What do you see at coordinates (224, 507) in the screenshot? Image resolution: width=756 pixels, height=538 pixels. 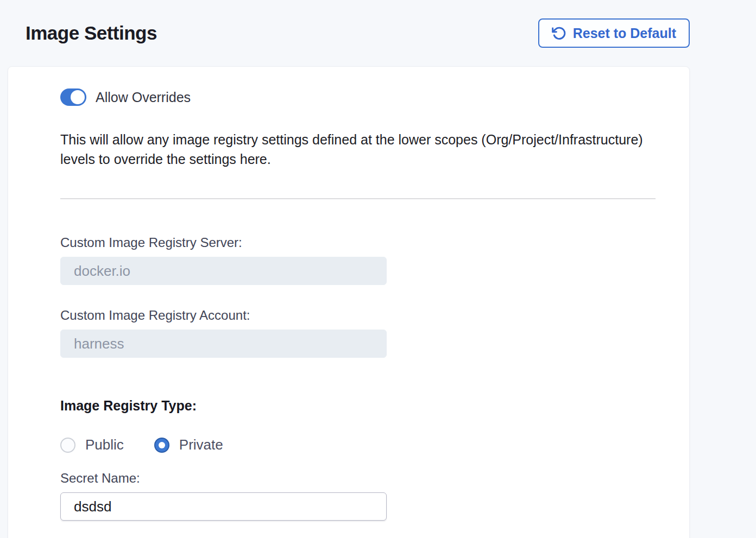 I see `secret-name-input` at bounding box center [224, 507].